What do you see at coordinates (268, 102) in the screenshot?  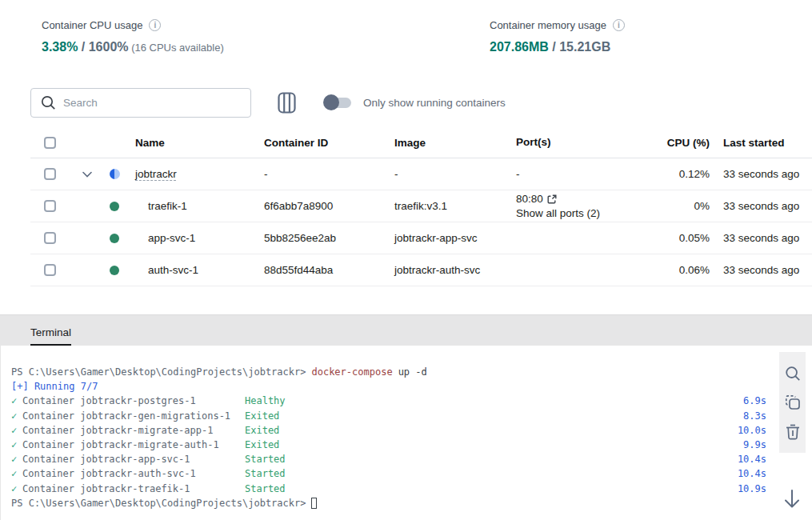 I see `containers-toolbar: Only show running containers` at bounding box center [268, 102].